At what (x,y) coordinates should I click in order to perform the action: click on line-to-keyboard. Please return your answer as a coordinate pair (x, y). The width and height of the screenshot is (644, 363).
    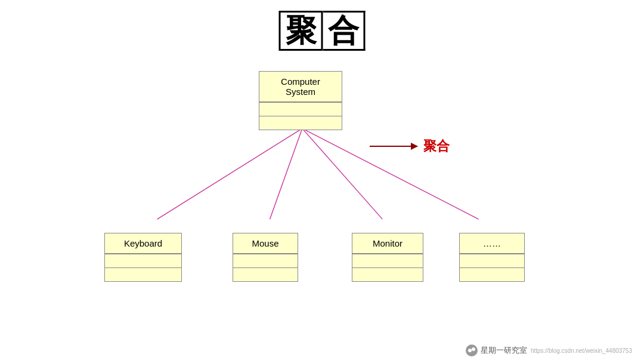
    Looking at the image, I should click on (230, 174).